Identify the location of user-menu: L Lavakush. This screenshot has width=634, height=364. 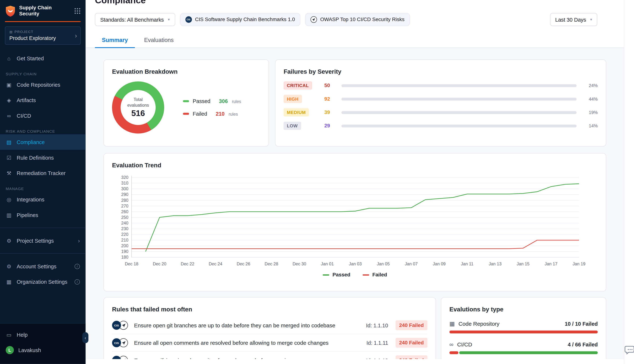
(43, 350).